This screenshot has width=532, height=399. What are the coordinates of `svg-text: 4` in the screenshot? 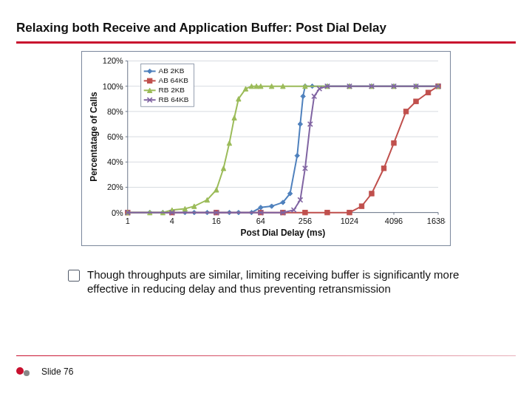 It's located at (172, 221).